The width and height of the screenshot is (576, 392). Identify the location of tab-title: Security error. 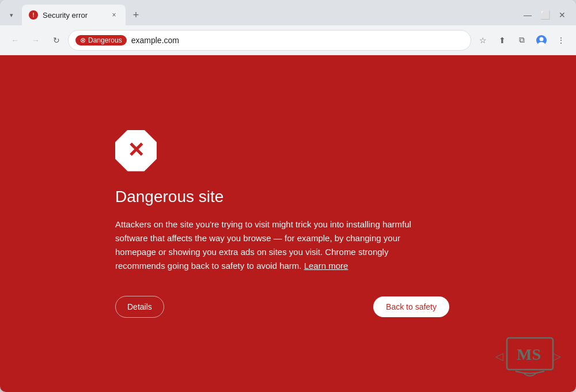
(65, 15).